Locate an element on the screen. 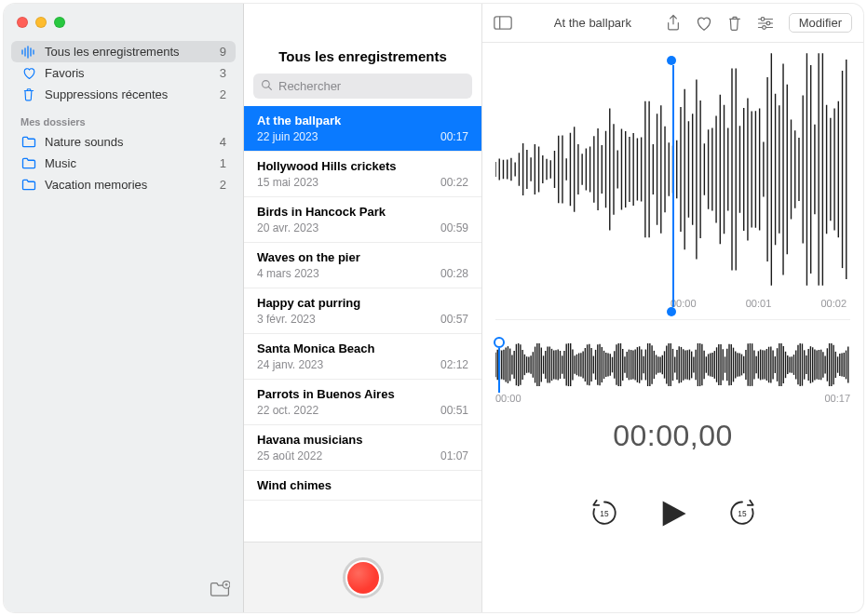 The width and height of the screenshot is (867, 616). recording-row: At the ballpark22 juin 202300:17 is located at coordinates (363, 128).